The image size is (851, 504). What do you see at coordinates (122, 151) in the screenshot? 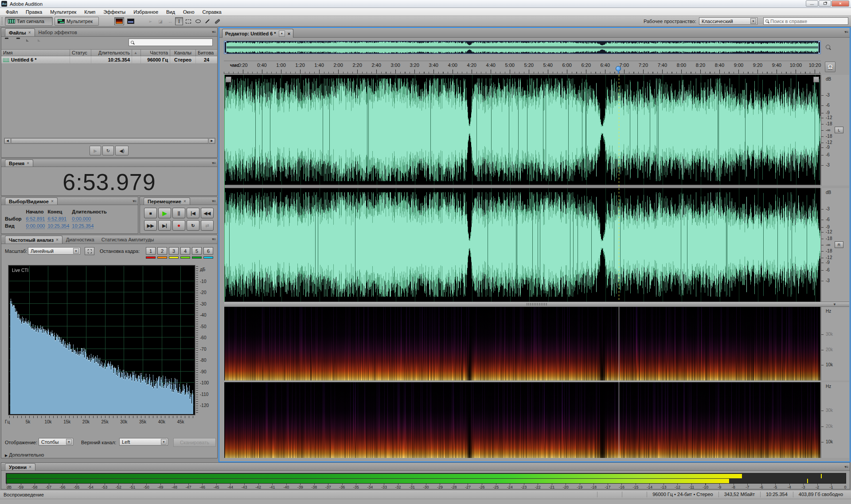
I see `files-autoplay-button: ◀)` at bounding box center [122, 151].